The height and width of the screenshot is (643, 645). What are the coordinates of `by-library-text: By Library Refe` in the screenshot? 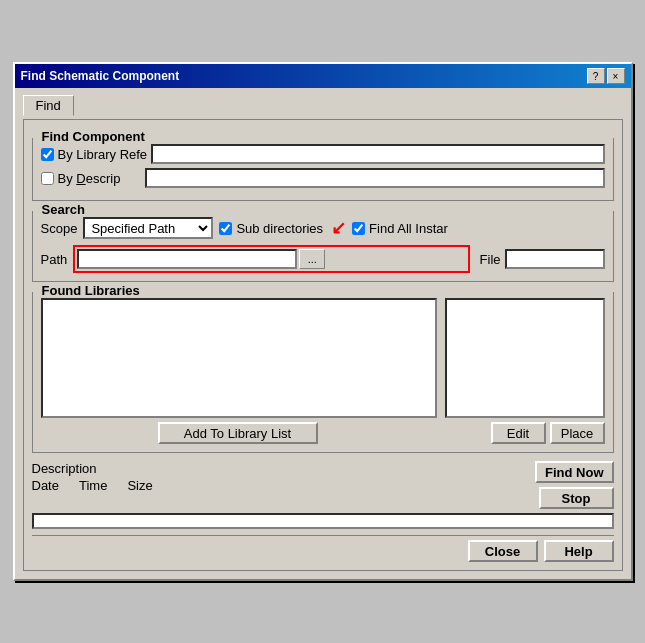 It's located at (103, 154).